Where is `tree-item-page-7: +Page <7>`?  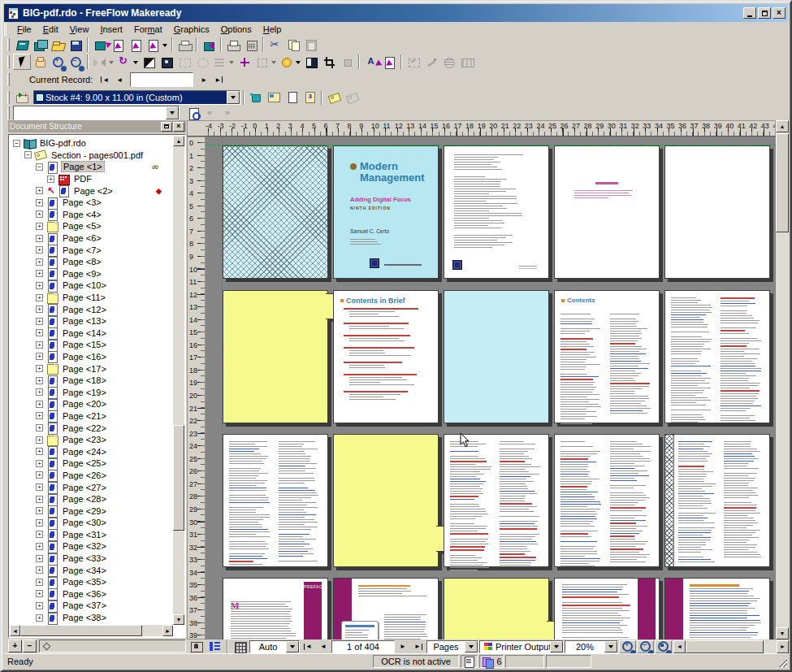 tree-item-page-7: +Page <7> is located at coordinates (93, 250).